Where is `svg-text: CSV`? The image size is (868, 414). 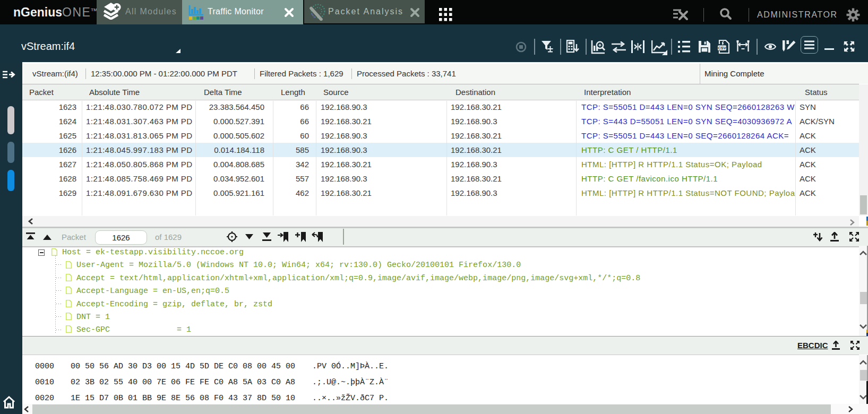
svg-text: CSV is located at coordinates (722, 48).